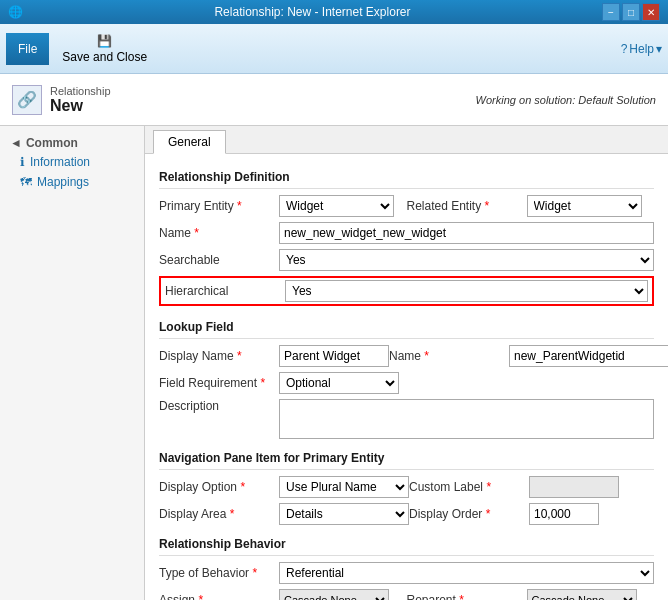  Describe the element at coordinates (466, 573) in the screenshot. I see `type-of-behavior-control: Referential` at that location.